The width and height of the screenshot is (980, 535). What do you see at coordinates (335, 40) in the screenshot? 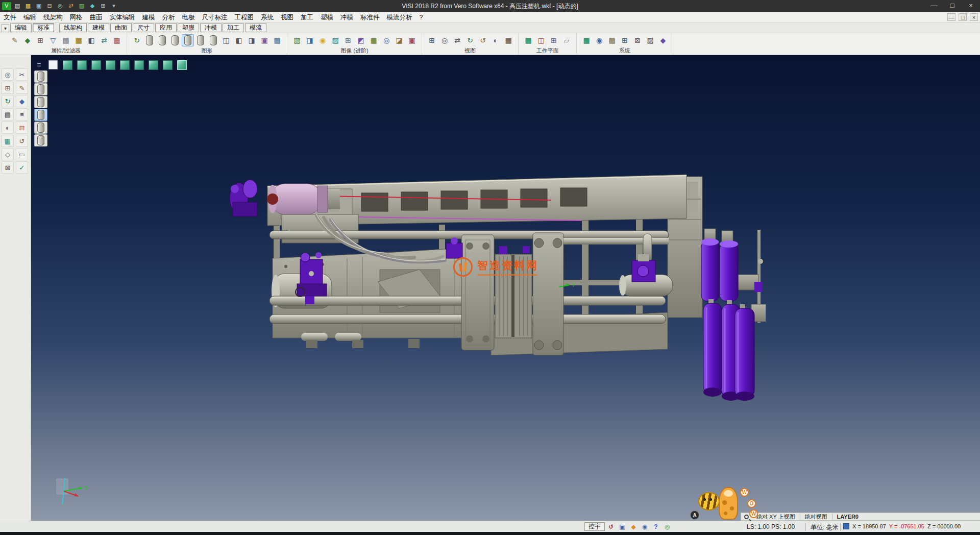
I see `shadow-icon: ▨` at bounding box center [335, 40].